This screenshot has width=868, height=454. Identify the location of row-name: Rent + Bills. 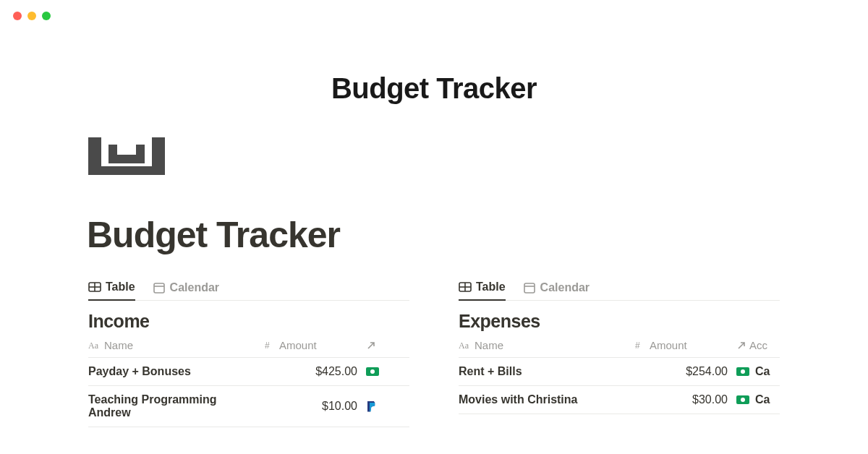
(547, 372).